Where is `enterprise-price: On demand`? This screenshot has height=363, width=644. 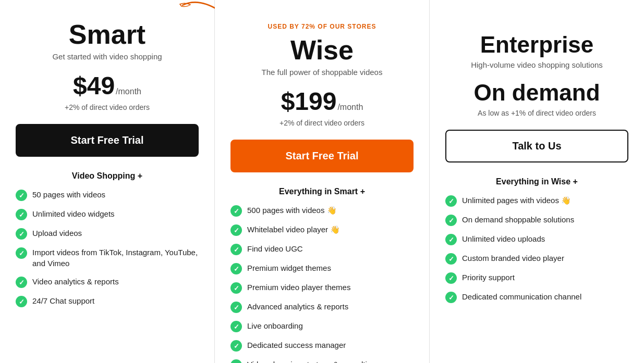
enterprise-price: On demand is located at coordinates (537, 93).